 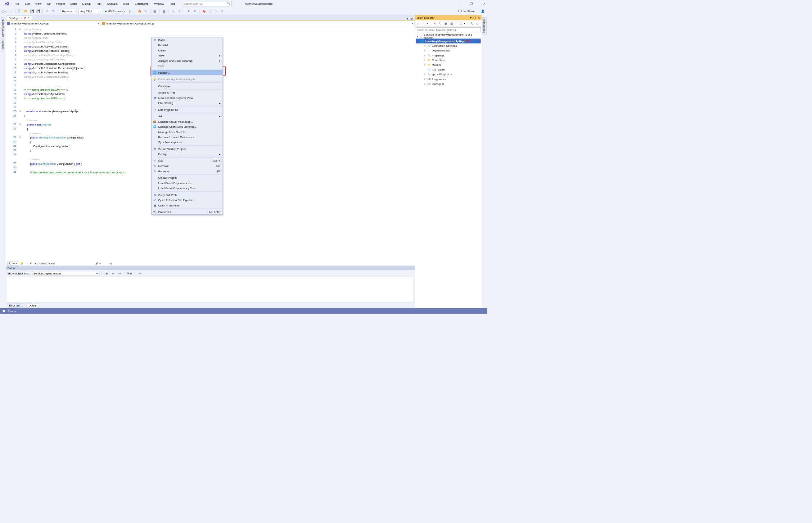 What do you see at coordinates (472, 4) in the screenshot?
I see `maximize-button: ❐` at bounding box center [472, 4].